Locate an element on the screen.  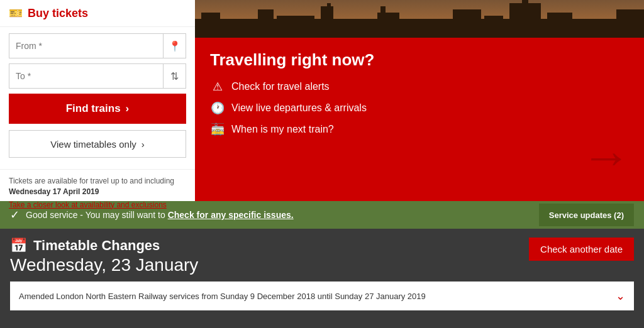
location-icon: 📍 is located at coordinates (174, 46).